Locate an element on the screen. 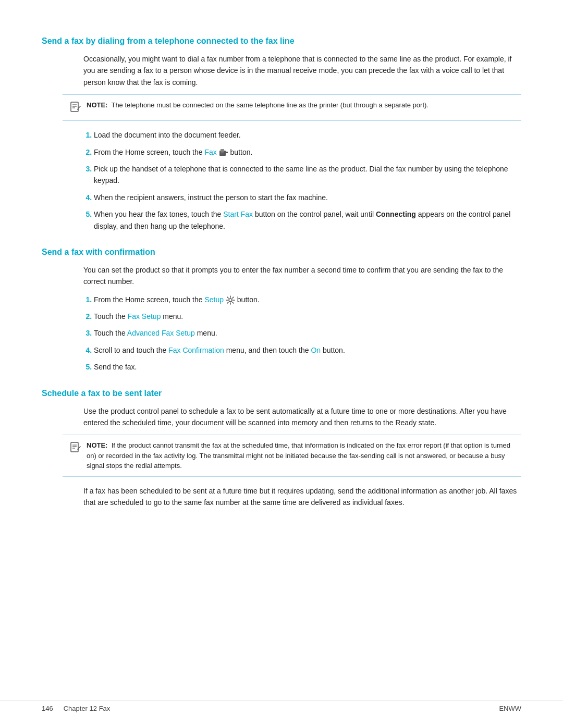 Image resolution: width=563 pixels, height=728 pixels. section-3-title: Schedule a fax to be sent later is located at coordinates (282, 393).